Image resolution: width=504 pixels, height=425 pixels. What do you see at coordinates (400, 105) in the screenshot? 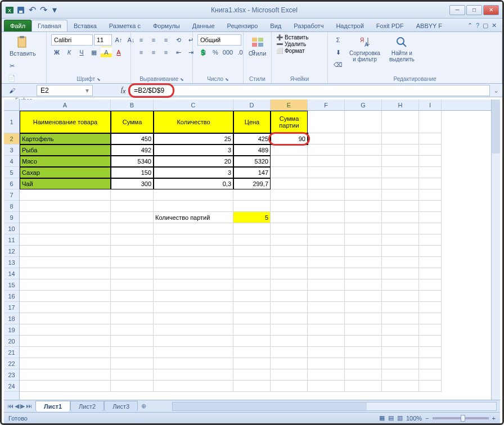
I see `col-header-H: H` at bounding box center [400, 105].